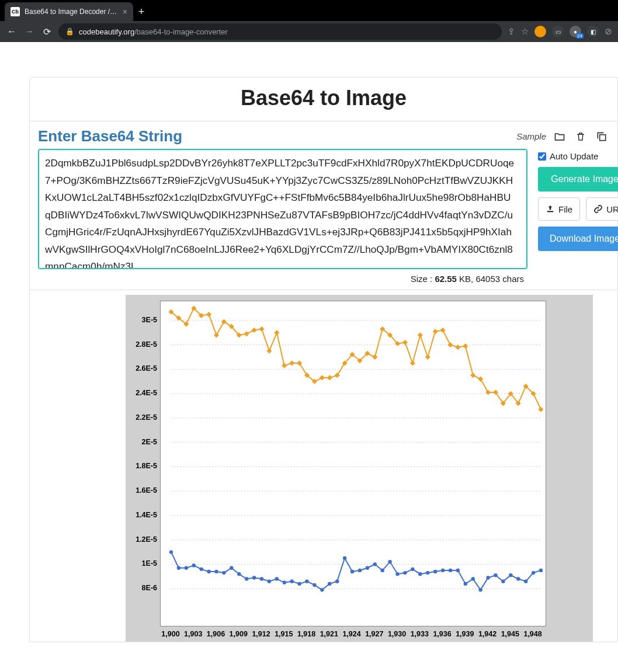  Describe the element at coordinates (150, 320) in the screenshot. I see `y-tick: 3E-5` at that location.